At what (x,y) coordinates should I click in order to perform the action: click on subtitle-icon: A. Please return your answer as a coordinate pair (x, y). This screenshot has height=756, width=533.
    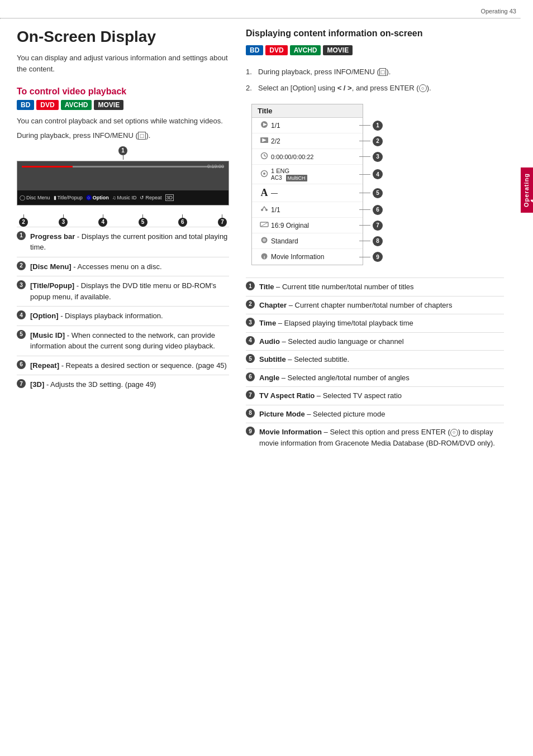
    Looking at the image, I should click on (264, 193).